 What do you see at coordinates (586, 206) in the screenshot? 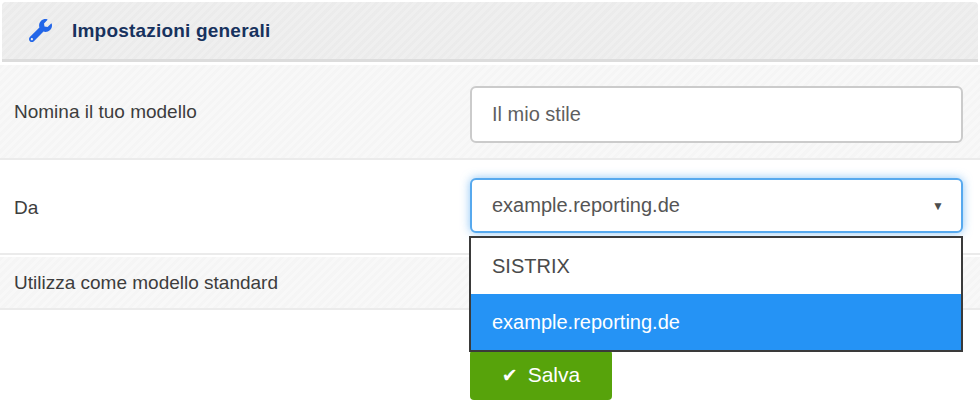
I see `from-select-value: example.reporting.de` at bounding box center [586, 206].